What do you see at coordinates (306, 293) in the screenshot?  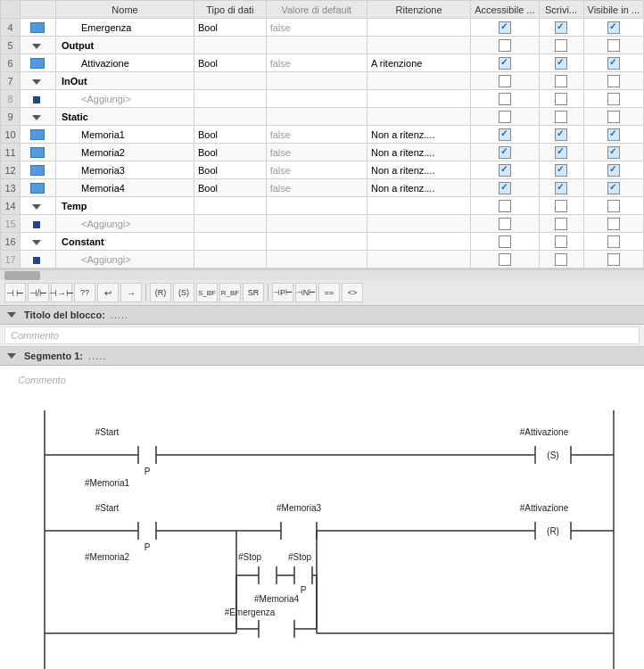 I see `neg-edge-btn: ⊣N⊢` at bounding box center [306, 293].